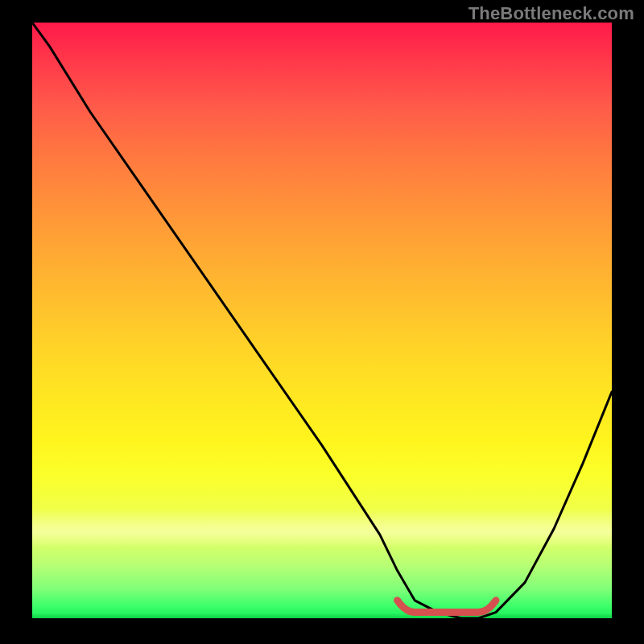 This screenshot has height=644, width=644. I want to click on watermark-text: TheBottleneck.com, so click(551, 14).